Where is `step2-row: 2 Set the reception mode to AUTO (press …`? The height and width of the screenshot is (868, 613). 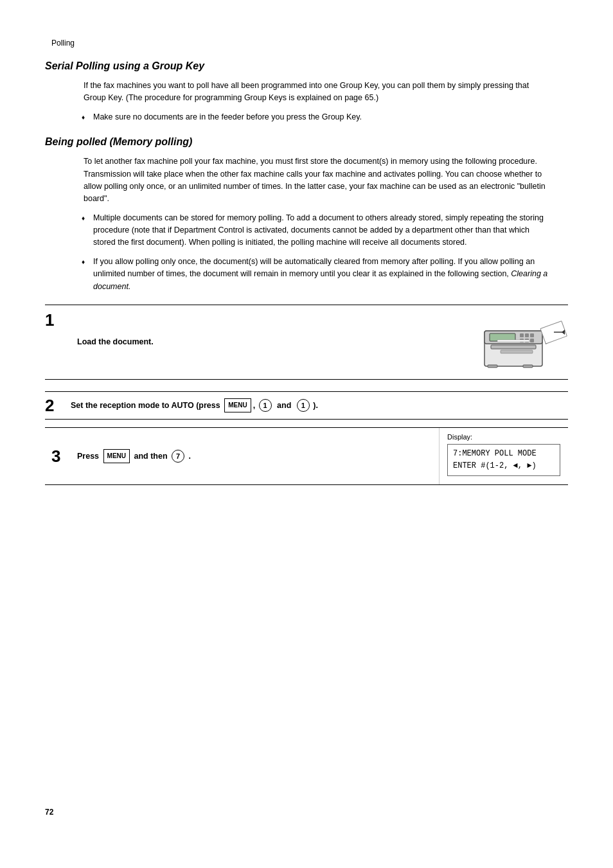
step2-row: 2 Set the reception mode to AUTO (press … is located at coordinates (306, 405).